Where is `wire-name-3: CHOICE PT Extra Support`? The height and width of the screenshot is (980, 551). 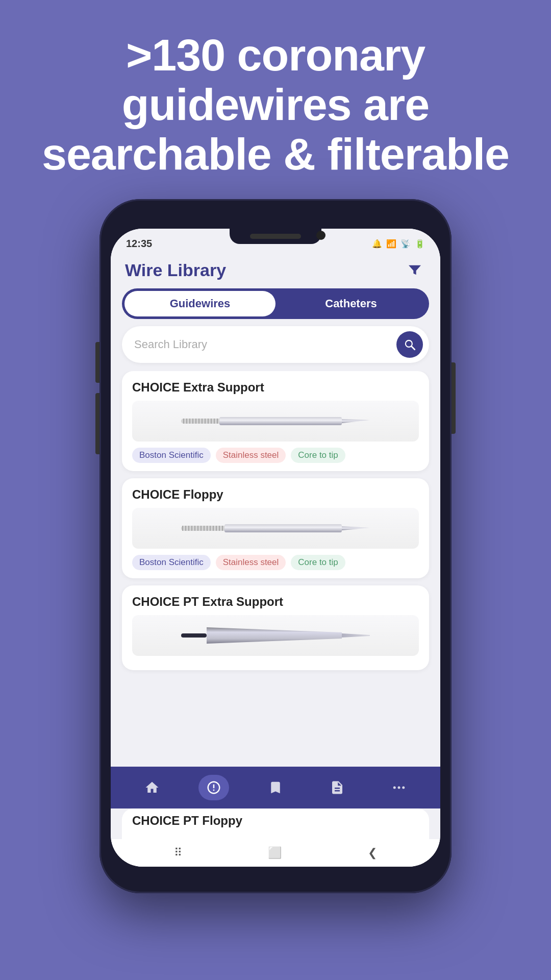
wire-name-3: CHOICE PT Extra Support is located at coordinates (276, 602).